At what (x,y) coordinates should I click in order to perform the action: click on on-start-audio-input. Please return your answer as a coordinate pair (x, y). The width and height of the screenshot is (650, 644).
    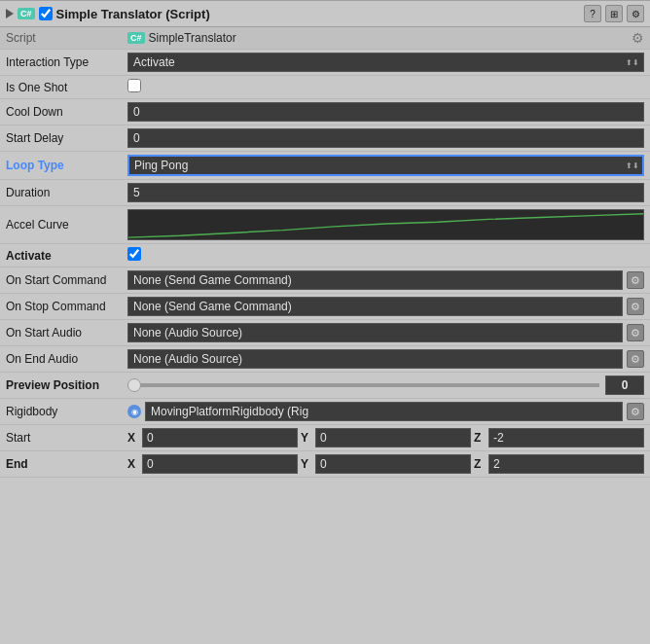
    Looking at the image, I should click on (376, 333).